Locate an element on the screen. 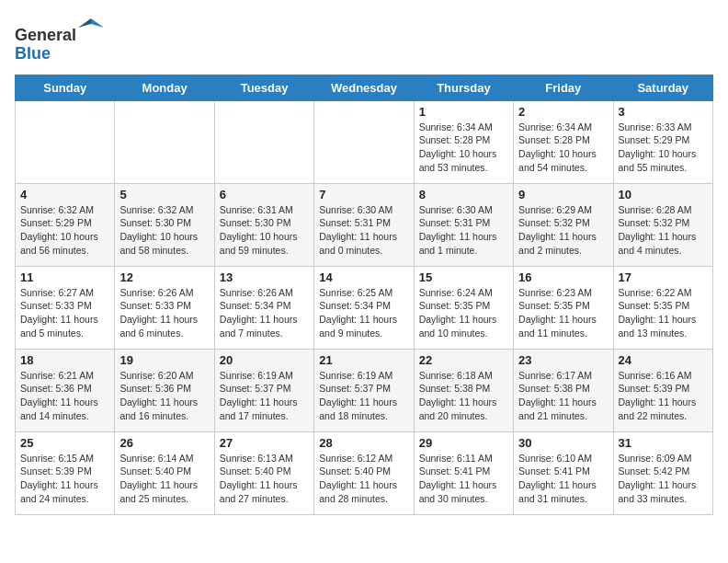  day-info: Sunrise: 6:10 AM Sunset: 5:41 PM Dayligh… is located at coordinates (563, 478).